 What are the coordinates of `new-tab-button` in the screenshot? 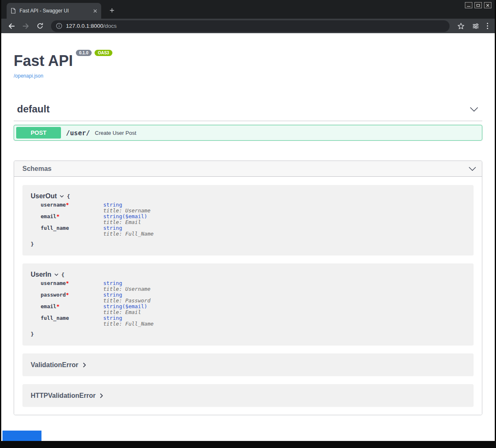 It's located at (112, 10).